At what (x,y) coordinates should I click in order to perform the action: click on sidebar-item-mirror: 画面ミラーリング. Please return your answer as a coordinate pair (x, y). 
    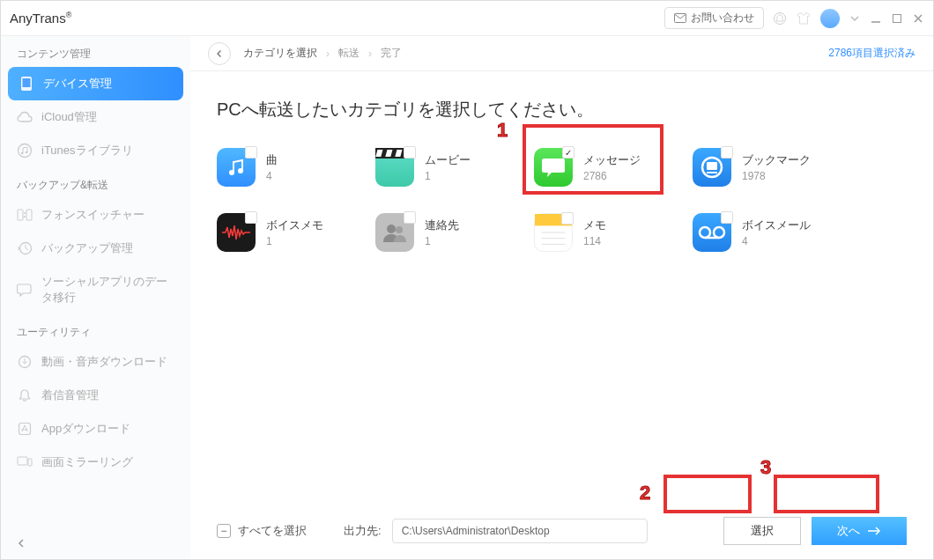
    Looking at the image, I should click on (95, 462).